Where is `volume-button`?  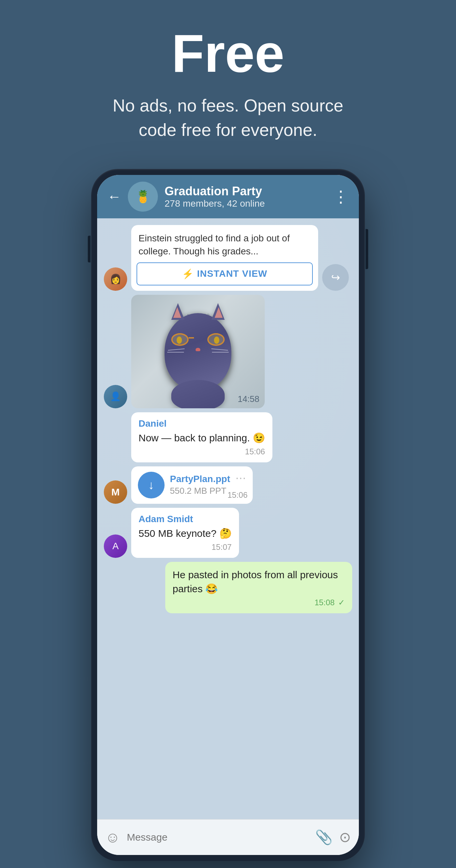
volume-button is located at coordinates (89, 249).